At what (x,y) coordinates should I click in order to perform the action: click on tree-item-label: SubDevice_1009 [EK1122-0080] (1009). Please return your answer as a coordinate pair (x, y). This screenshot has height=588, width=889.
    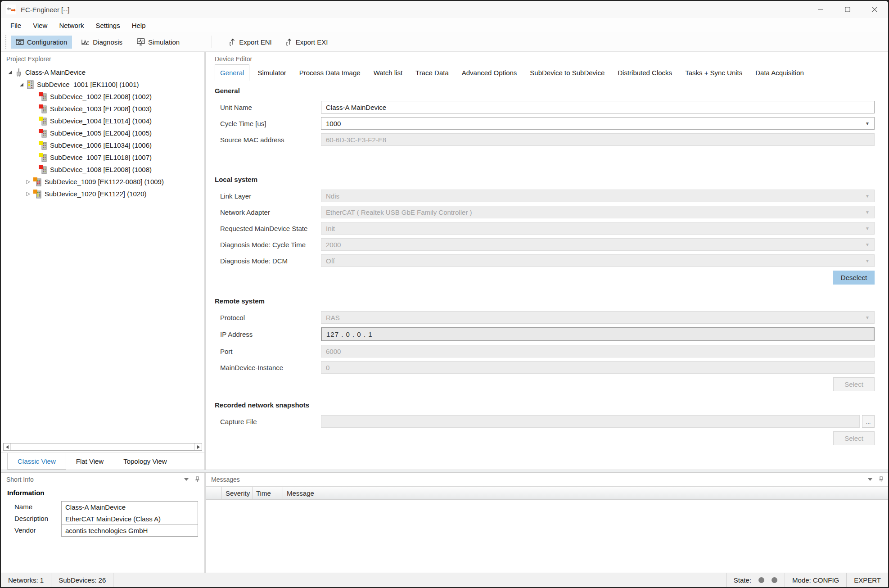
    Looking at the image, I should click on (104, 182).